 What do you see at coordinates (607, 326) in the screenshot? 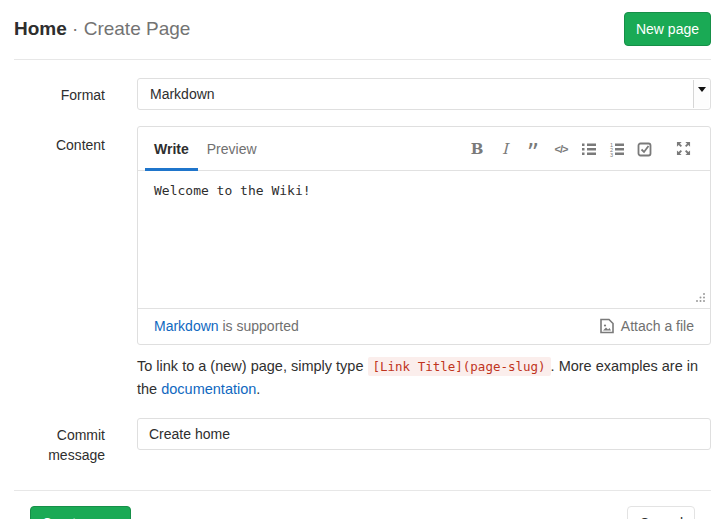
I see `attach-image-icon` at bounding box center [607, 326].